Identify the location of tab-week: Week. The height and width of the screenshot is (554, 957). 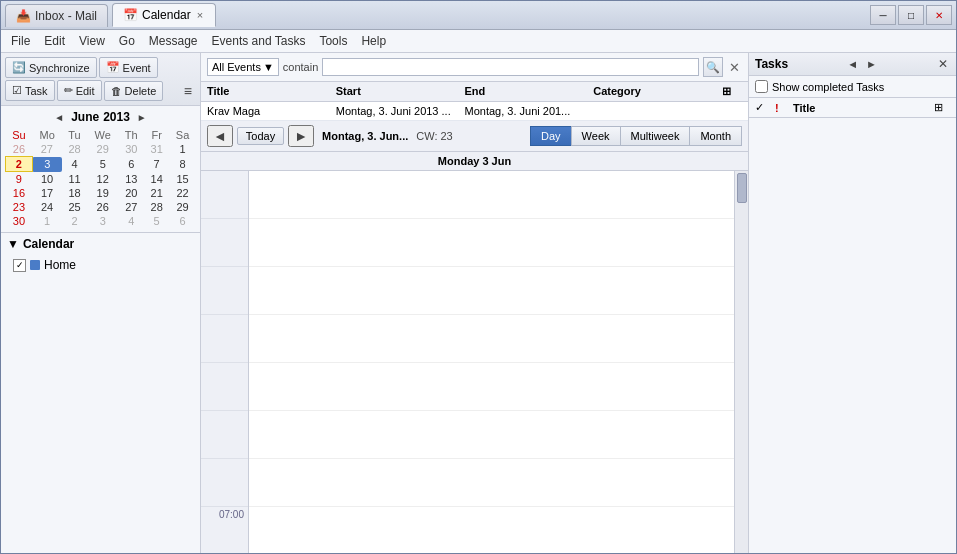
(596, 136).